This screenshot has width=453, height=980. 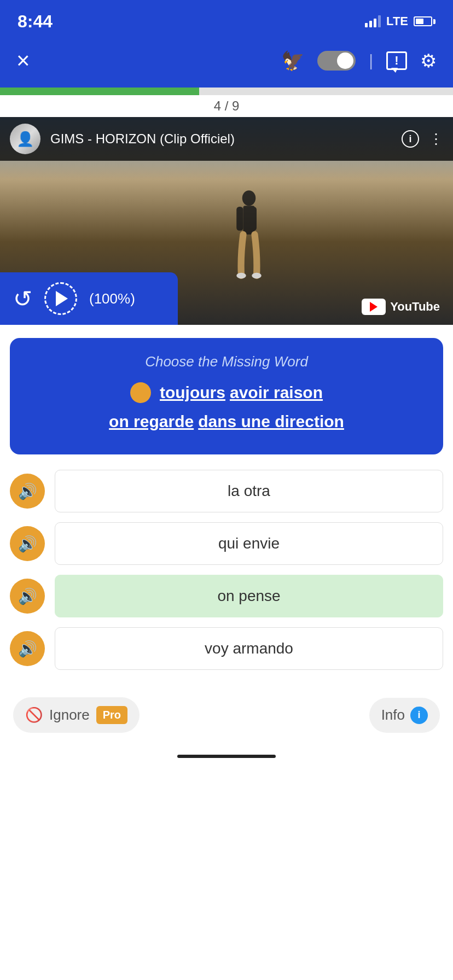 I want to click on question-text: toujours avoir raison on regarde dans un…, so click(x=226, y=407).